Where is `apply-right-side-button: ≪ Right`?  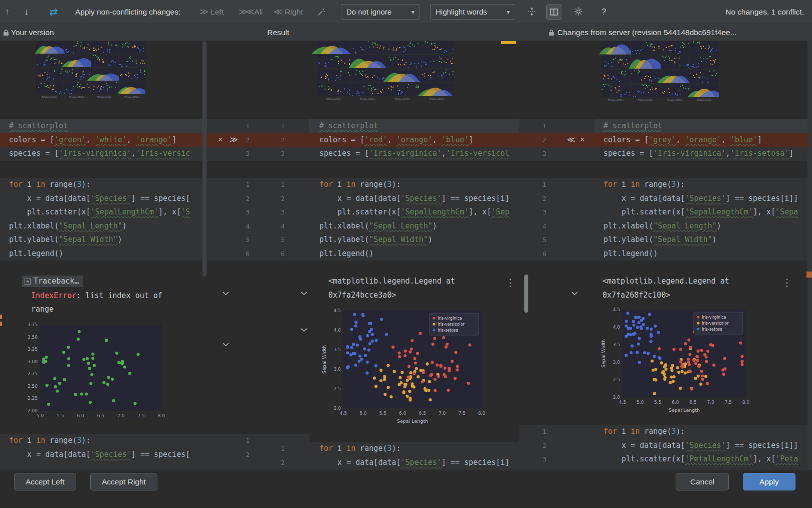 apply-right-side-button: ≪ Right is located at coordinates (288, 12).